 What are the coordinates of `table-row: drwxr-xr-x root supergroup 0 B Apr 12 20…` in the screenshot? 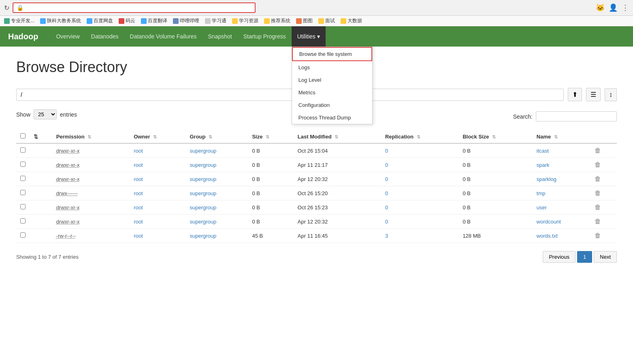 It's located at (317, 179).